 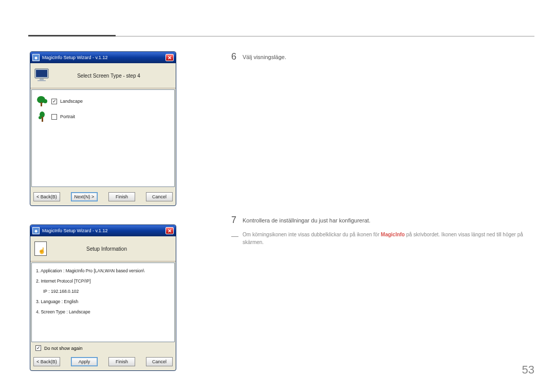 I want to click on step-7: 7 Kontrollera de inställningar du just h…, so click(x=383, y=220).